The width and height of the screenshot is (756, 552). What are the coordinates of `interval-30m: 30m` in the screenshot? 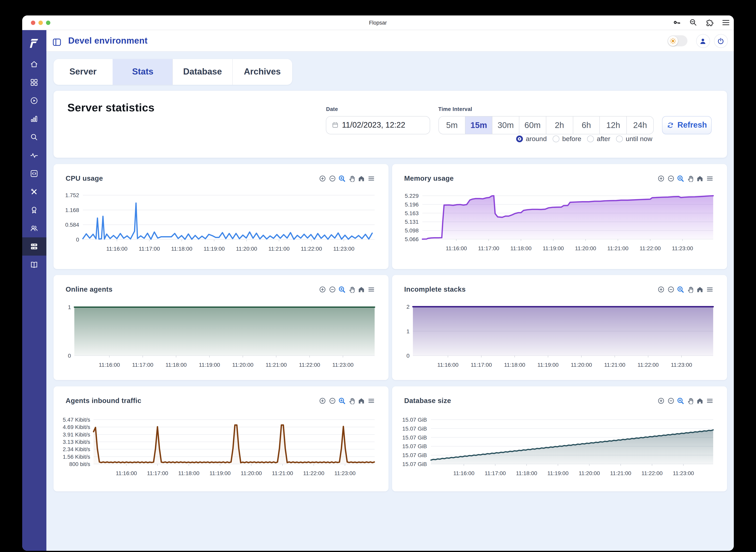 It's located at (505, 125).